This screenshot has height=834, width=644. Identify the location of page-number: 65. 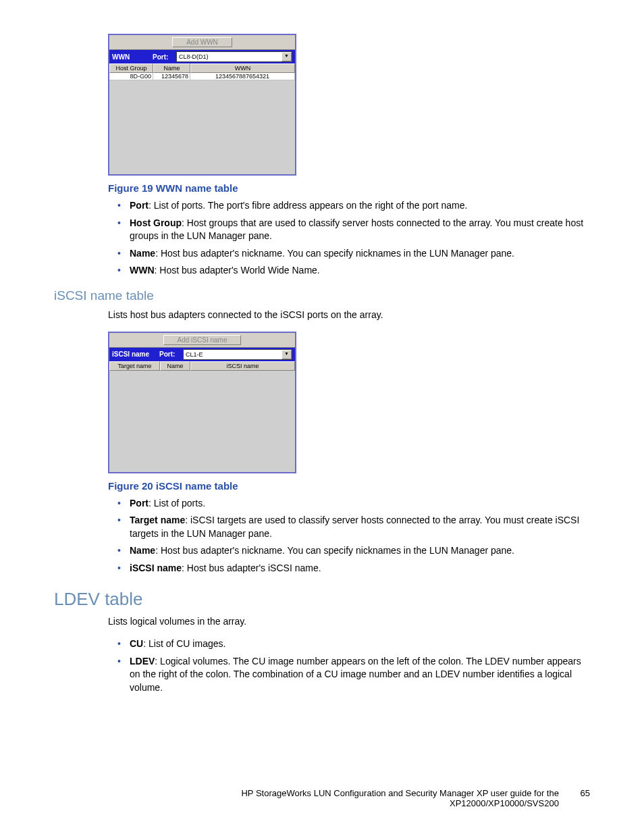
(585, 793).